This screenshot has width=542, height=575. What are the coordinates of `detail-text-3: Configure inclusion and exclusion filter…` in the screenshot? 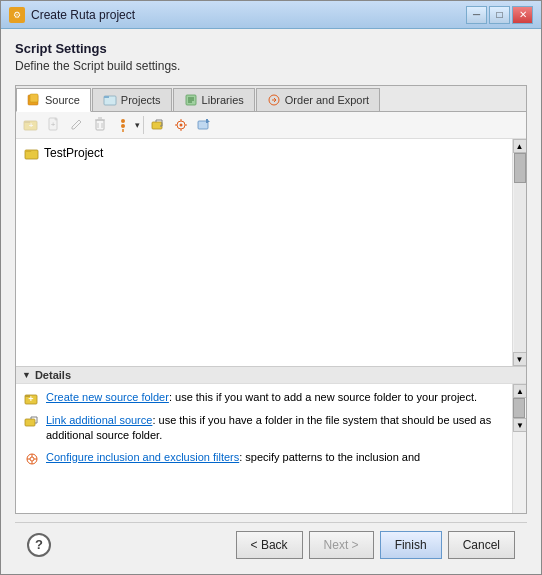 It's located at (275, 458).